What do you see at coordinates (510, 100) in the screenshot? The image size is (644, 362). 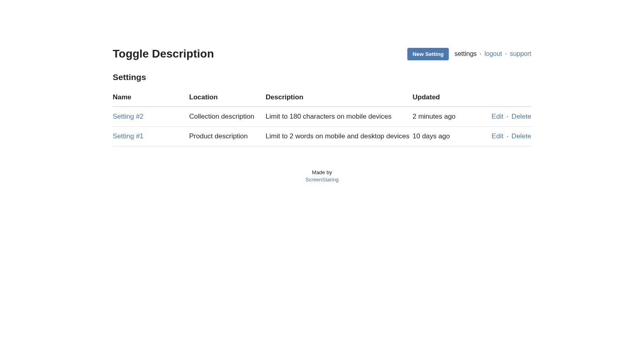 I see `col-header-actions` at bounding box center [510, 100].